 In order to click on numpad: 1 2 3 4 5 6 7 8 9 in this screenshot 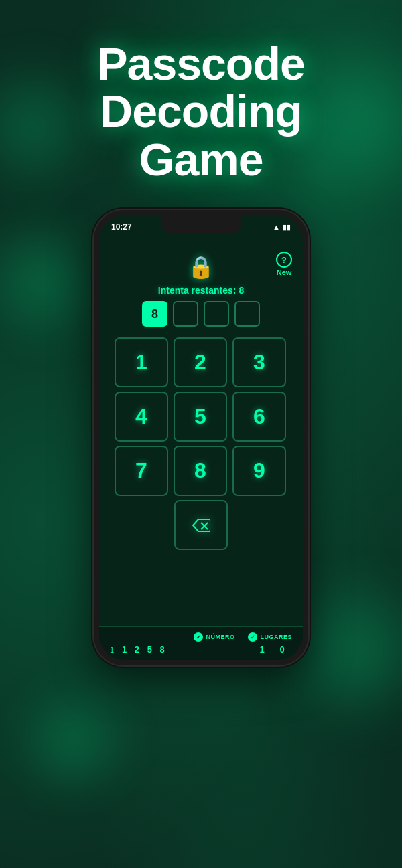, I will do `click(201, 416)`.